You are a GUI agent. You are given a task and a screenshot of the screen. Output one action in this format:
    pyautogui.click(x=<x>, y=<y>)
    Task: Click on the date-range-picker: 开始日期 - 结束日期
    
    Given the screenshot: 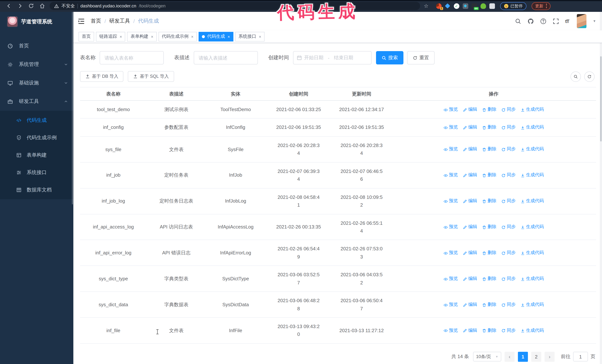 What is the action you would take?
    pyautogui.click(x=332, y=58)
    